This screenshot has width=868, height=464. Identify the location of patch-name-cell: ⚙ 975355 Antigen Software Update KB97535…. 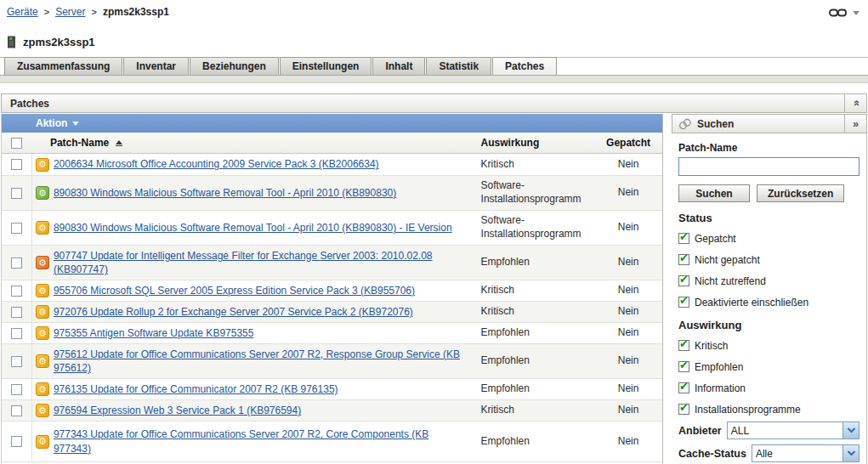
(250, 333).